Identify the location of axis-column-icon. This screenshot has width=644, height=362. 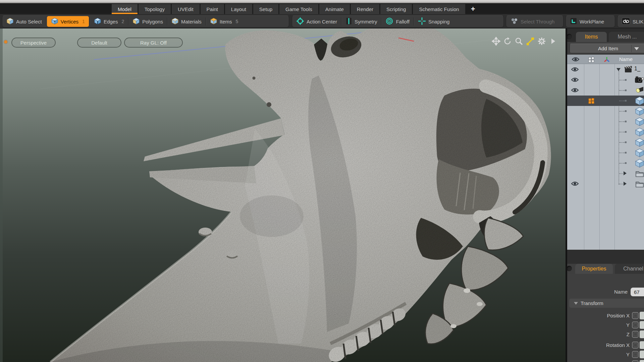
(607, 60).